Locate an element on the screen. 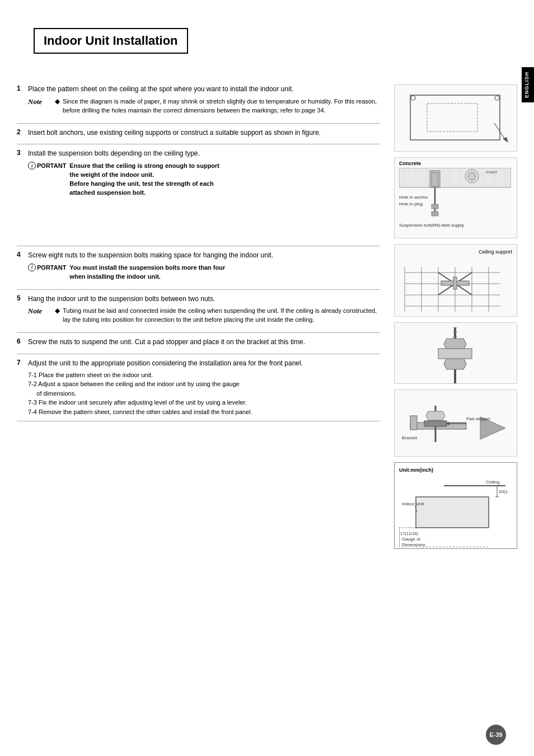 The height and width of the screenshot is (756, 534). step-5-note: Note ◆ Tubing must be laid and connected… is located at coordinates (204, 316).